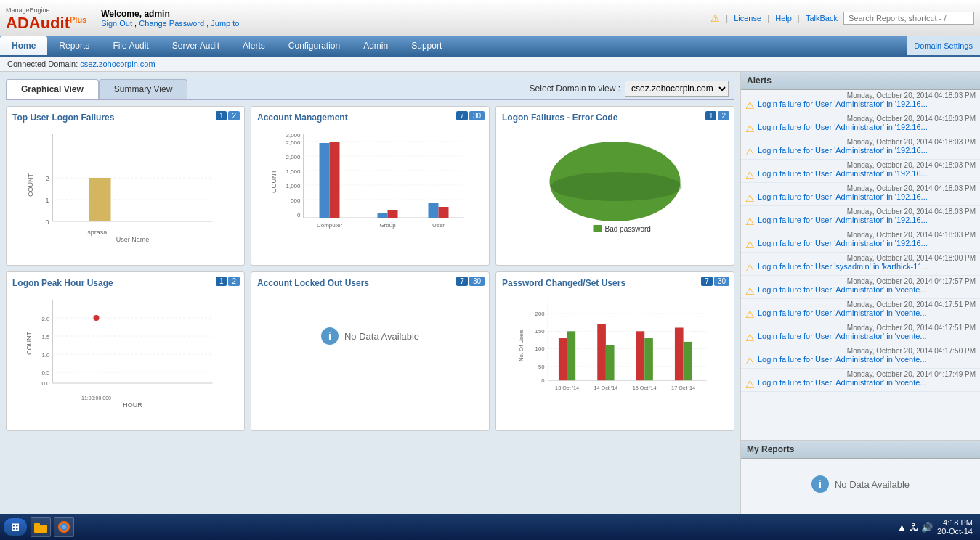 This screenshot has height=540, width=980. Describe the element at coordinates (15, 523) in the screenshot. I see `start-button: ⊞` at that location.